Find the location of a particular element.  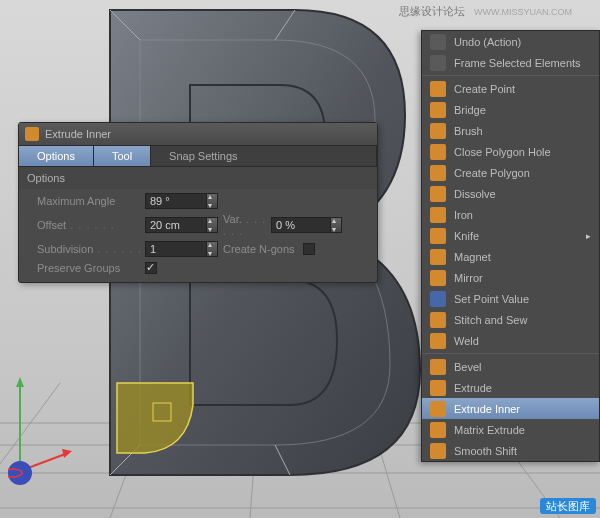

watermark-top: 思缘设计论坛 WWW.MISSYUAN.COM is located at coordinates (486, 12).